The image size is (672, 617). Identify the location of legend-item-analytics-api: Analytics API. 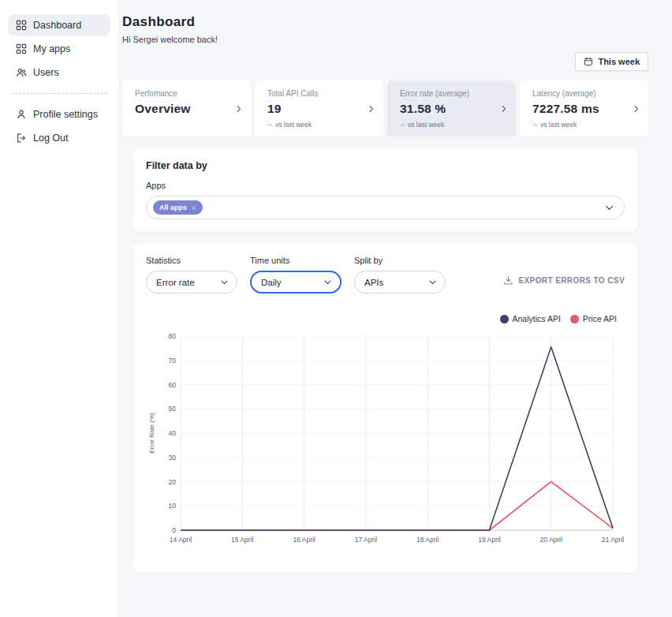
(530, 319).